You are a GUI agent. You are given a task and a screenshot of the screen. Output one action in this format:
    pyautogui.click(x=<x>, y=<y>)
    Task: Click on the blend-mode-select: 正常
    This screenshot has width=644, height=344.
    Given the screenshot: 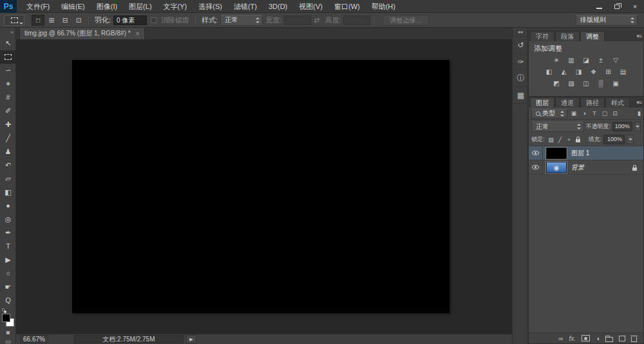 What is the action you would take?
    pyautogui.click(x=558, y=127)
    